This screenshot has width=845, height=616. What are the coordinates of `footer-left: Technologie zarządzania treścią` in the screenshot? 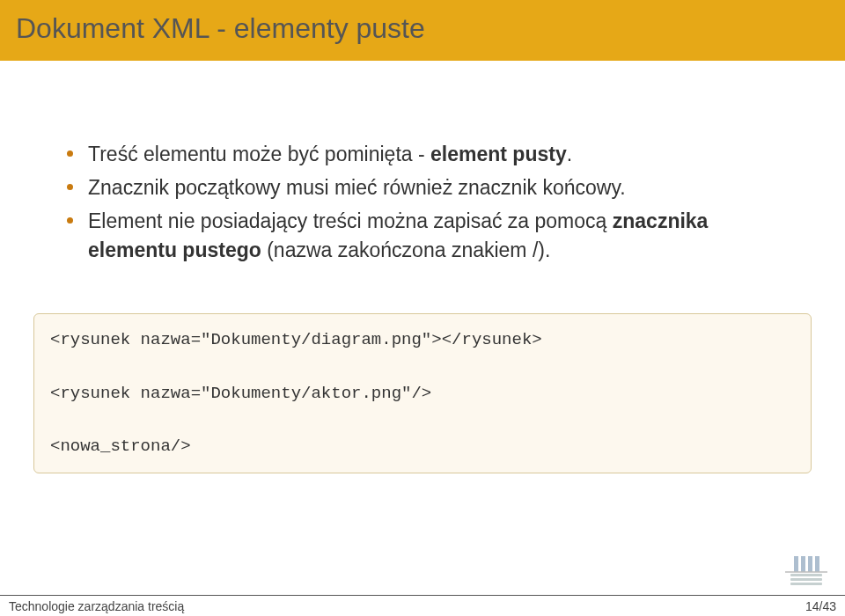 It's located at (97, 606).